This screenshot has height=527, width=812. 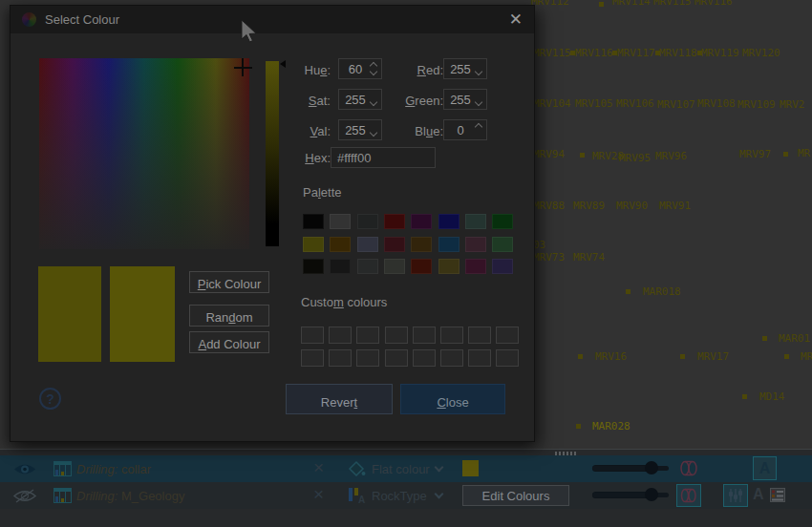 What do you see at coordinates (516, 19) in the screenshot?
I see `close-icon: ✕` at bounding box center [516, 19].